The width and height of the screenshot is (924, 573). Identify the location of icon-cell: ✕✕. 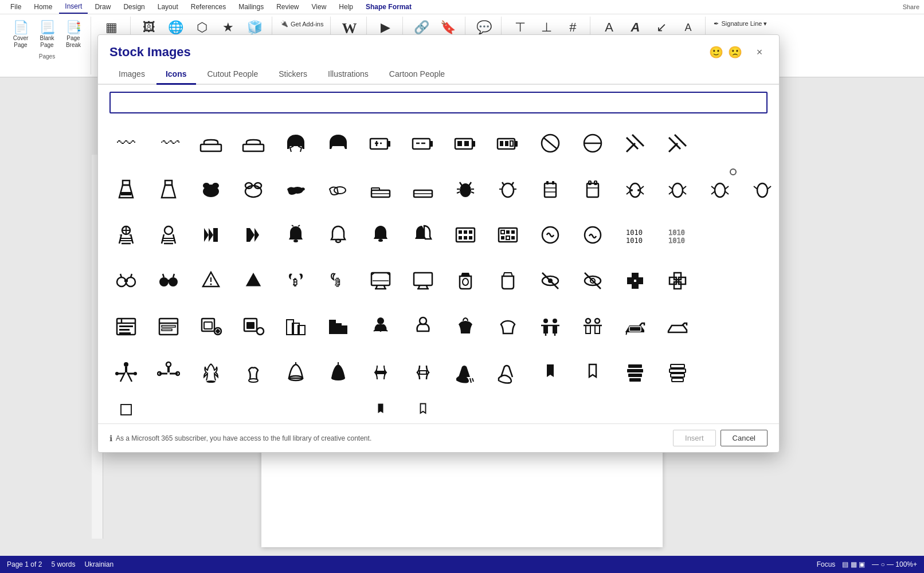
(126, 235).